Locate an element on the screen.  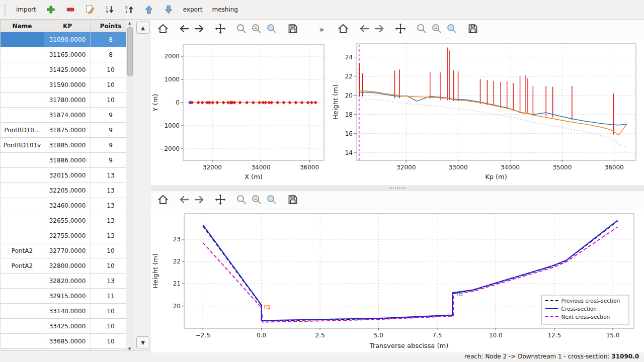
table-row: 33425.000010 is located at coordinates (65, 326).